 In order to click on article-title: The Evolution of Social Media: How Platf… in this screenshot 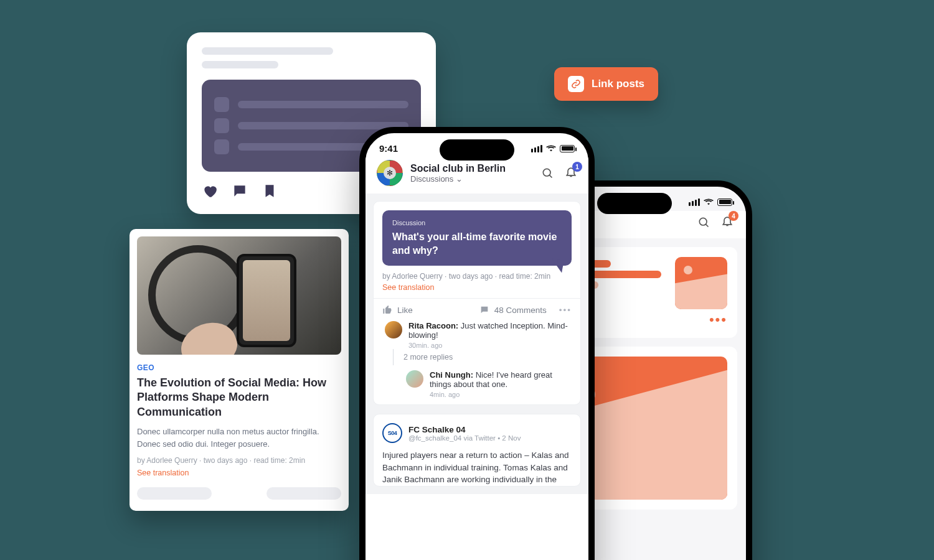, I will do `click(239, 398)`.